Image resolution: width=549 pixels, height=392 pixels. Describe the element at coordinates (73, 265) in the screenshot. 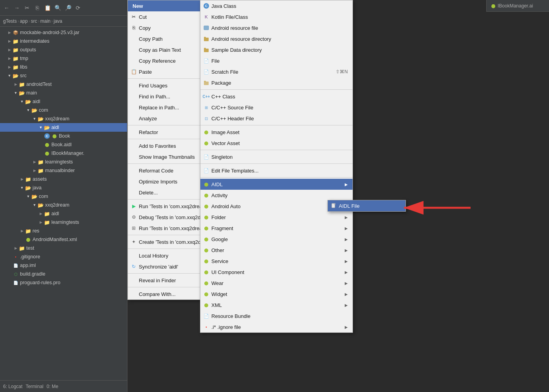

I see `tree-label: app.iml` at that location.